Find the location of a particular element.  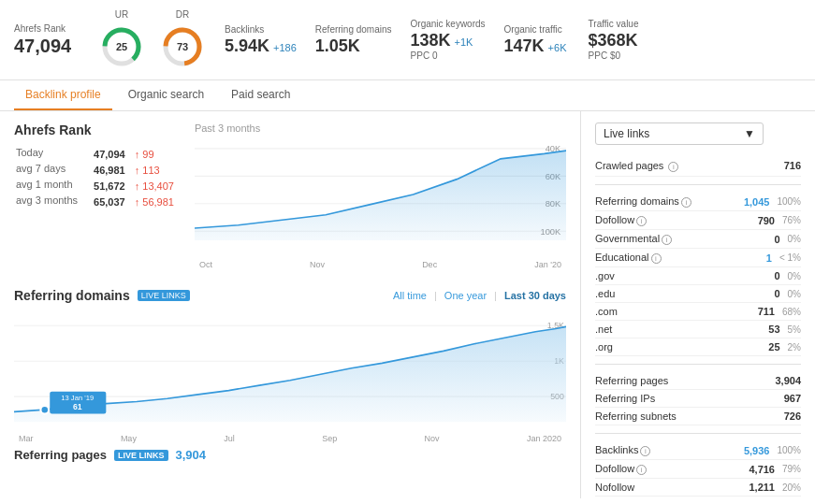

ref-subnets-stat-value: 726 is located at coordinates (793, 416).